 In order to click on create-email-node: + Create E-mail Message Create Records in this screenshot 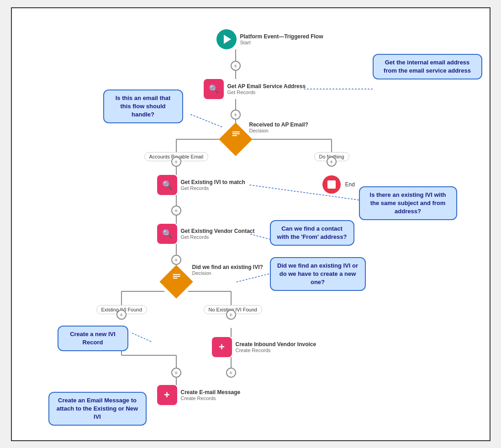, I will do `click(199, 395)`.